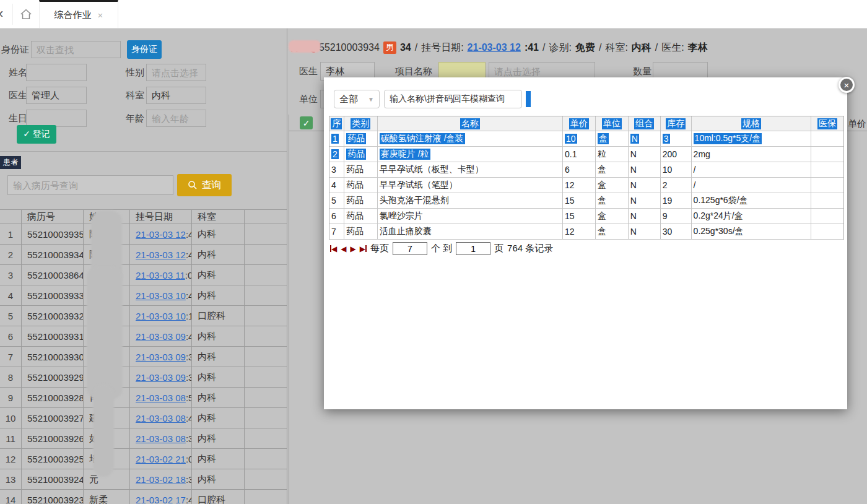  What do you see at coordinates (333, 249) in the screenshot?
I see `first-page-button: ◀` at bounding box center [333, 249].